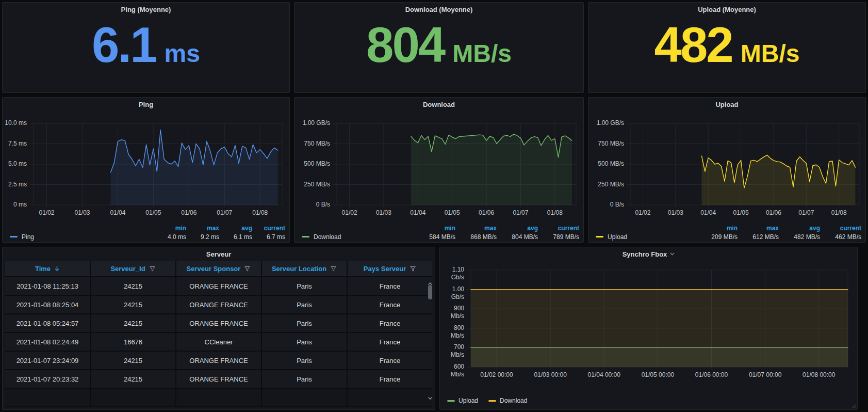  What do you see at coordinates (390, 323) in the screenshot?
I see `table-cell: France` at bounding box center [390, 323].